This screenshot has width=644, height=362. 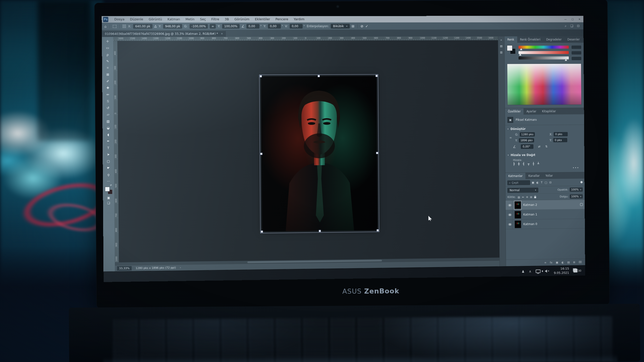 I want to click on menu-item: Eklentiler, so click(x=262, y=19).